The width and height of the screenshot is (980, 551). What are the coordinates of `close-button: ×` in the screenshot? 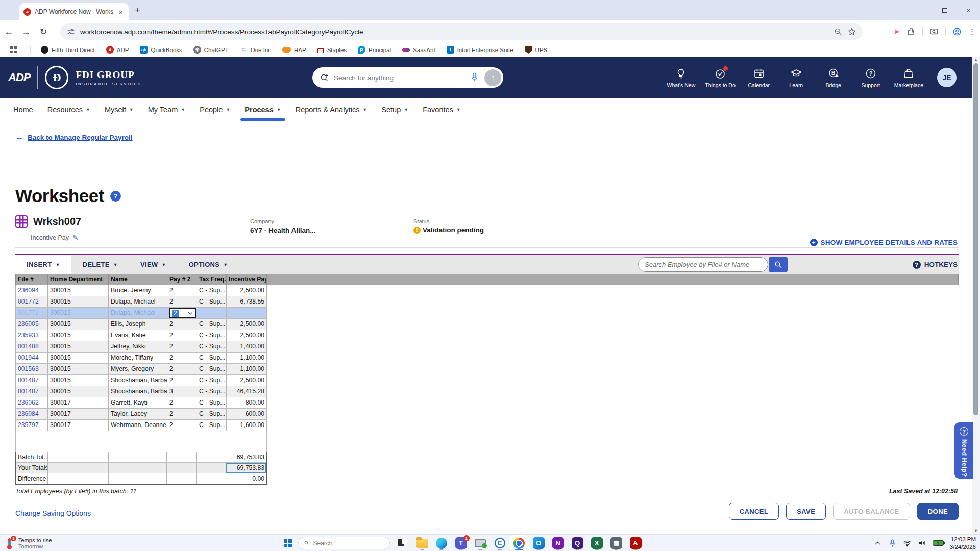 It's located at (968, 10).